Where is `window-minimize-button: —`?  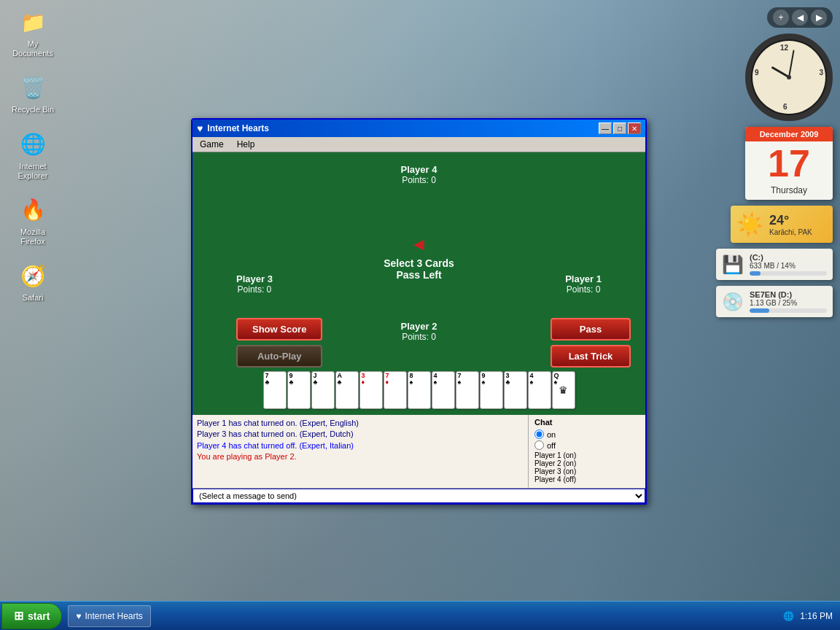 window-minimize-button: — is located at coordinates (605, 128).